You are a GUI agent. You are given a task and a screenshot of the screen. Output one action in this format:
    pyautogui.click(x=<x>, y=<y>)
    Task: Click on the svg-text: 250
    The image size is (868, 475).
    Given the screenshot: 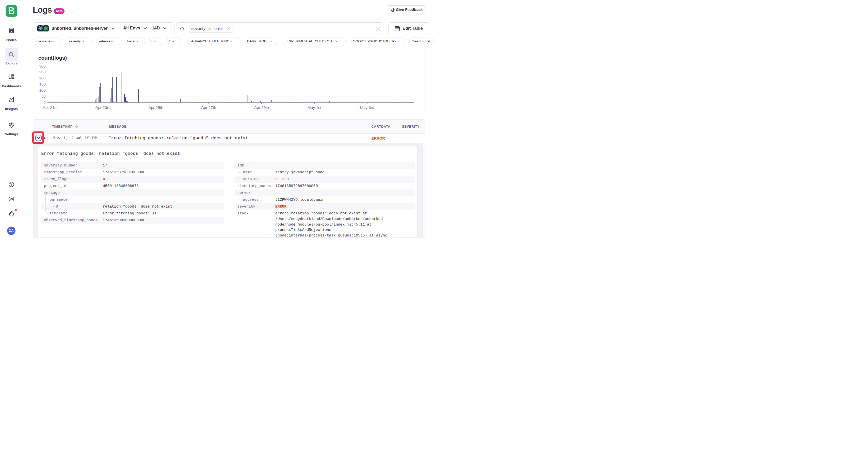 What is the action you would take?
    pyautogui.click(x=42, y=72)
    